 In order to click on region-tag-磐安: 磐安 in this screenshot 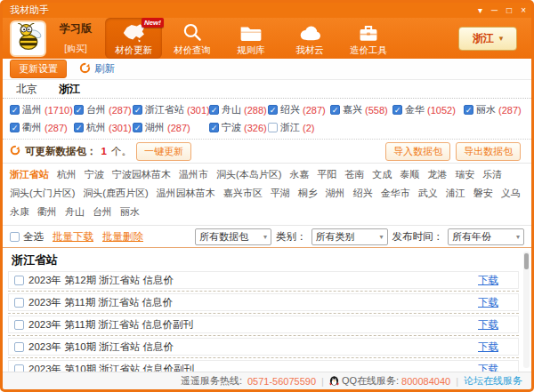, I will do `click(483, 194)`.